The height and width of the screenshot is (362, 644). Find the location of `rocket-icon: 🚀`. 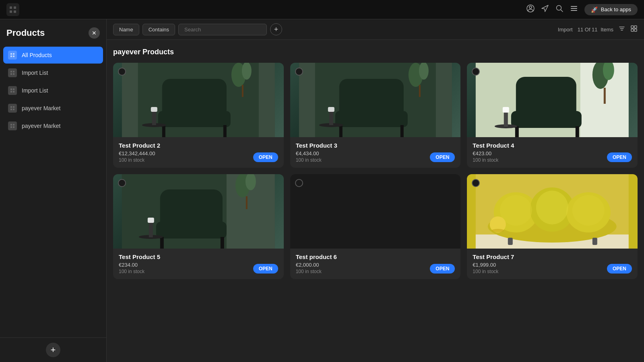

rocket-icon: 🚀 is located at coordinates (594, 10).